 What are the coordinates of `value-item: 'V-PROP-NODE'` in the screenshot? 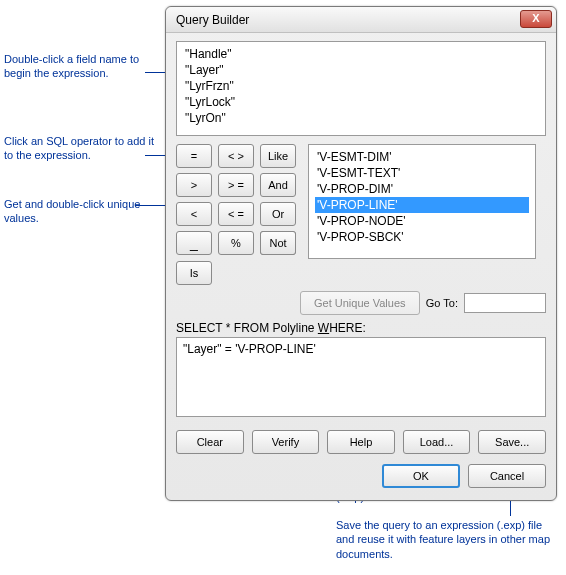 It's located at (422, 221).